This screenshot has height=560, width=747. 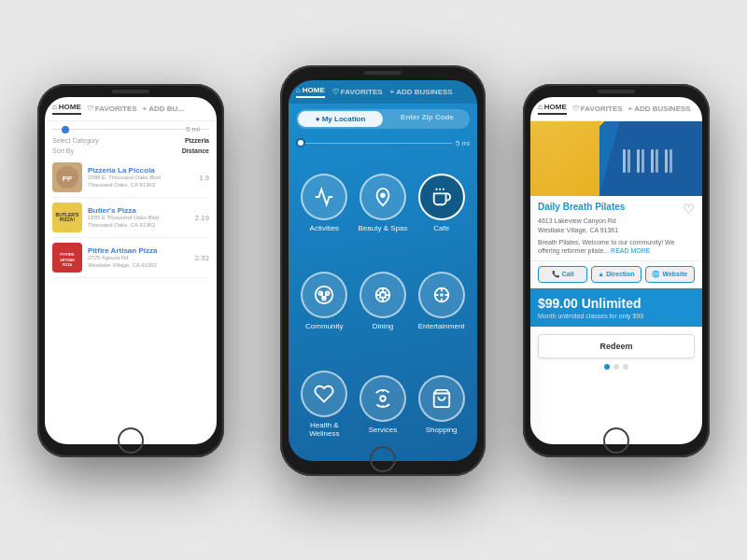 I want to click on distance-dot, so click(x=65, y=130).